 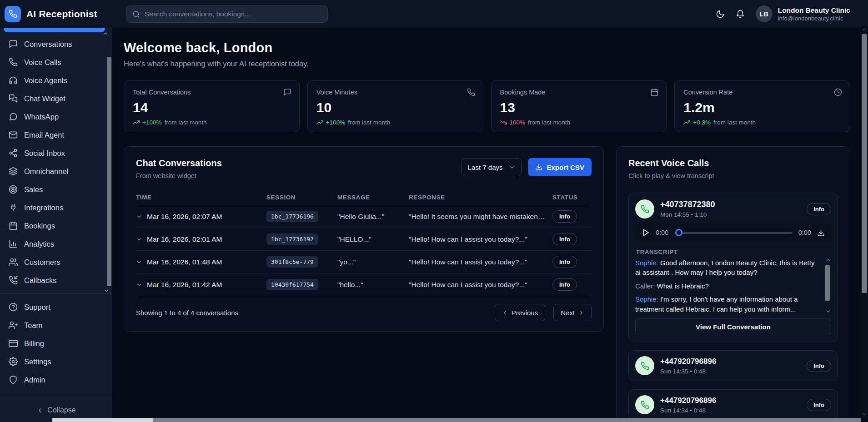 I want to click on sidebar-item-admin: Admin, so click(x=56, y=380).